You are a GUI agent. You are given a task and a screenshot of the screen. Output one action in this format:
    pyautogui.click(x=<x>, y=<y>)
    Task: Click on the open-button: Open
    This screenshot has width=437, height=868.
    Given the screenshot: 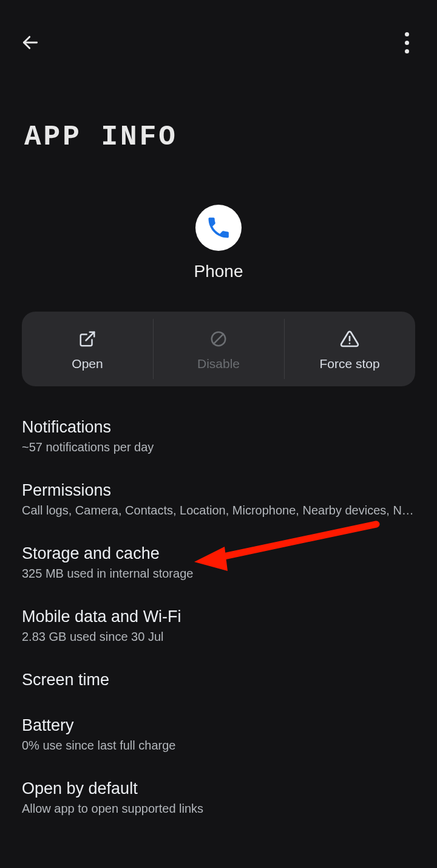 What is the action you would take?
    pyautogui.click(x=87, y=349)
    